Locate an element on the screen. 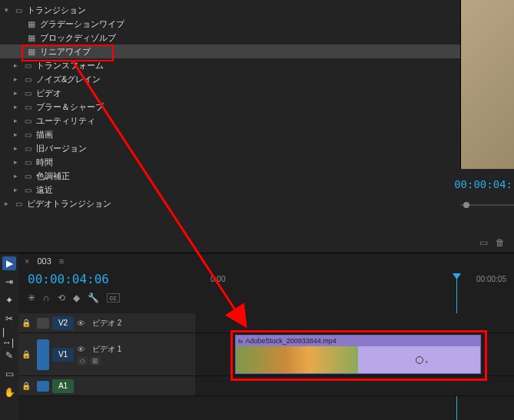 Image resolution: width=514 pixels, height=420 pixels. cc-icon: cc is located at coordinates (114, 298).